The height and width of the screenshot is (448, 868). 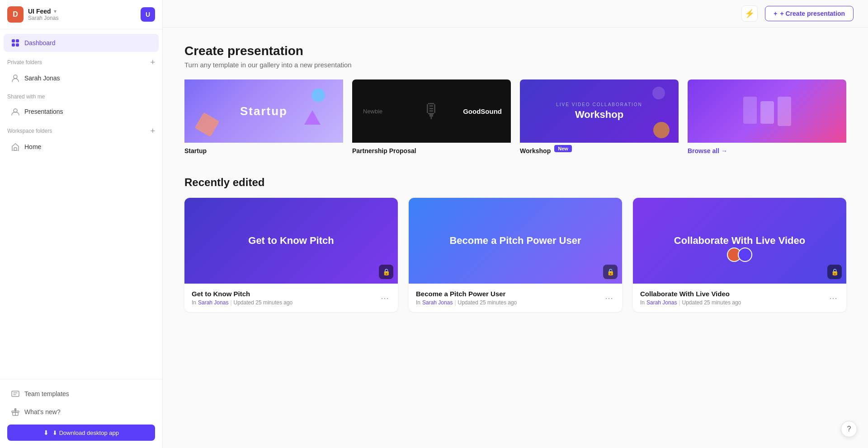 What do you see at coordinates (467, 298) in the screenshot?
I see `power-name-group: Become a Pitch Power User In Sarah Jonas…` at bounding box center [467, 298].